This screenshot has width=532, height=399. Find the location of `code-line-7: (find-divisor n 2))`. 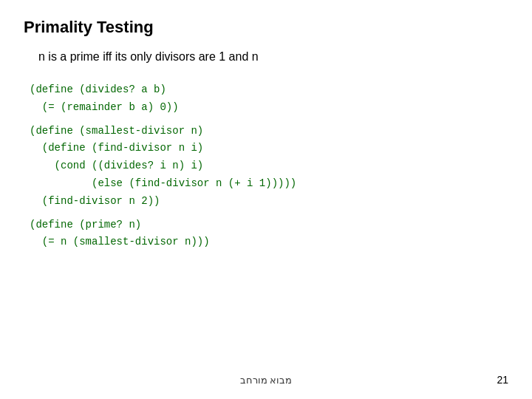

code-line-7: (find-divisor n 2)) is located at coordinates (269, 202).